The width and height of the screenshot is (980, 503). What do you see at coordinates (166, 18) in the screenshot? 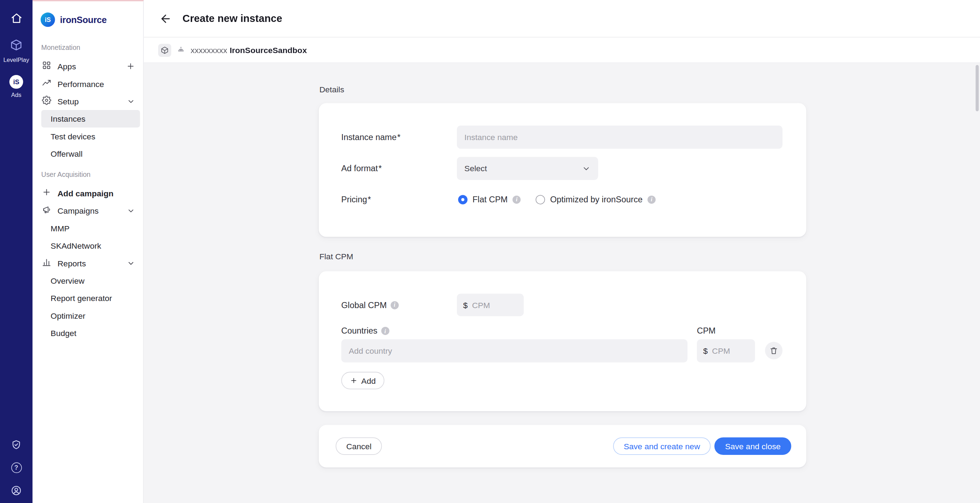
I see `back-button` at bounding box center [166, 18].